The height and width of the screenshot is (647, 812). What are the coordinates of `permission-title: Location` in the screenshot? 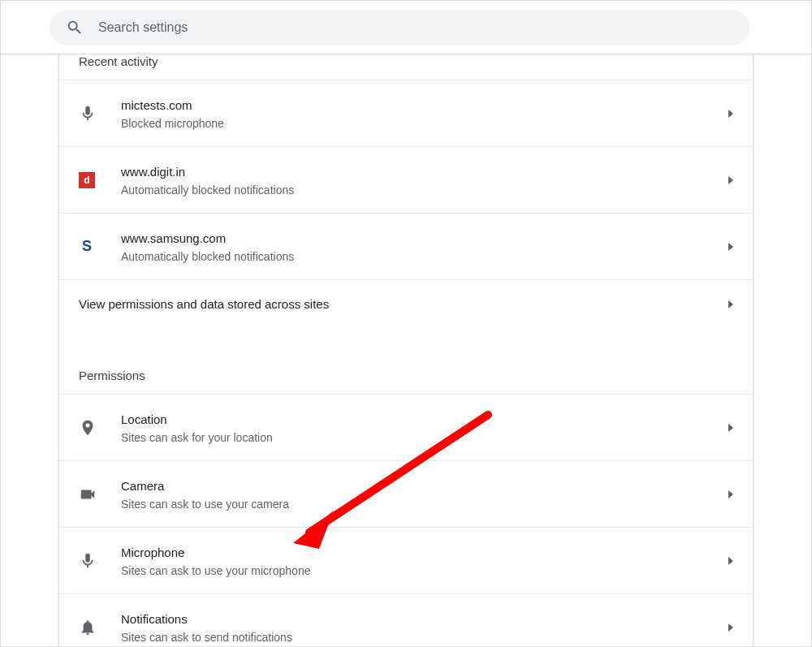 It's located at (425, 419).